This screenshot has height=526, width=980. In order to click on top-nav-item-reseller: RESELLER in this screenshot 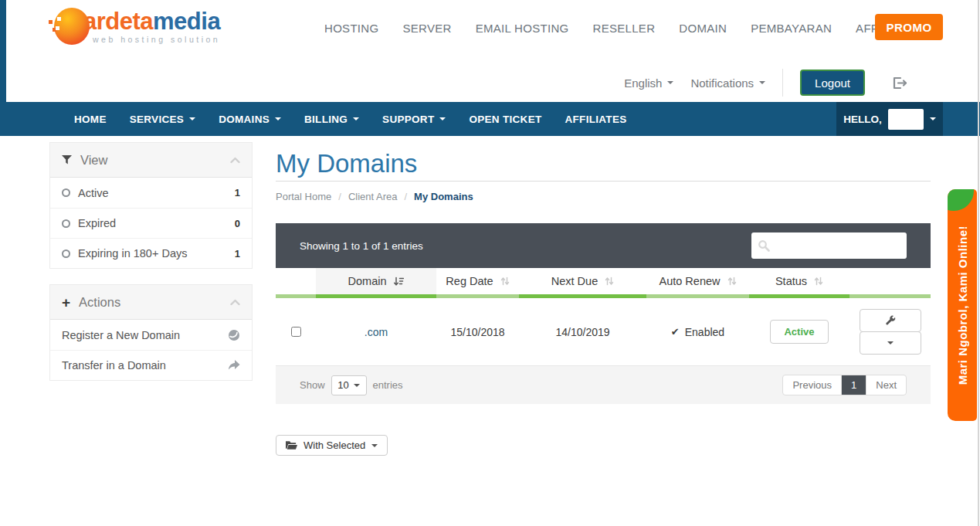, I will do `click(624, 28)`.